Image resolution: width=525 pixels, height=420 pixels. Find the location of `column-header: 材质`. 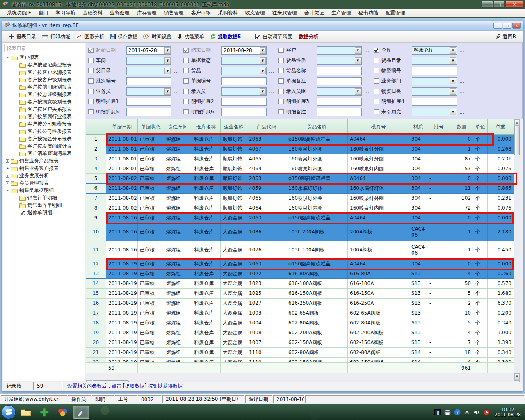

column-header: 材质 is located at coordinates (418, 127).